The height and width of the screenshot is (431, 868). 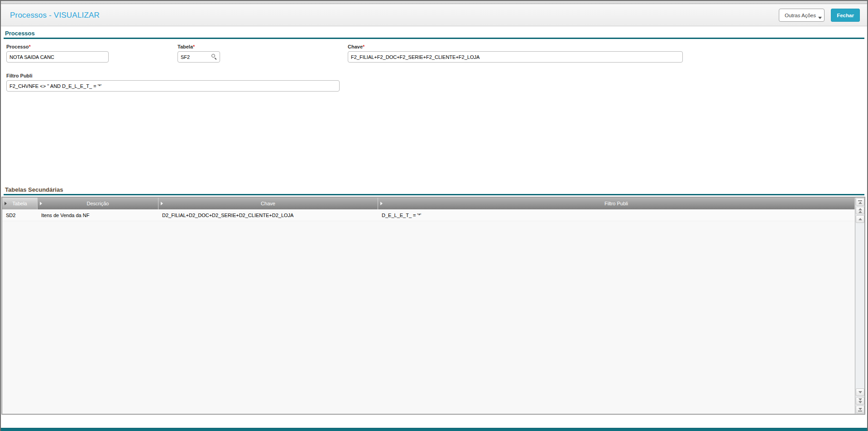 I want to click on field-chave: Chave*, so click(x=515, y=53).